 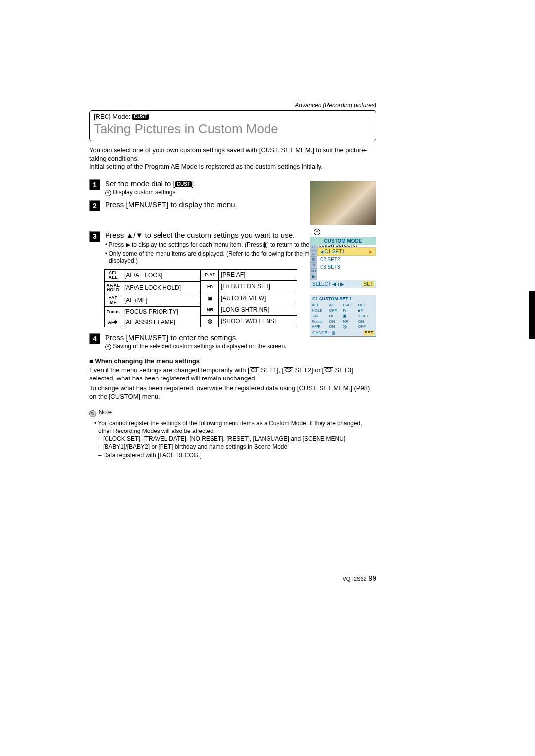 What do you see at coordinates (343, 316) in the screenshot?
I see `custom-set-detail-menu: C1 CUSTOM SET 1 AFLAEP-AFOFF HOLDOFFFn■F…` at bounding box center [343, 316].